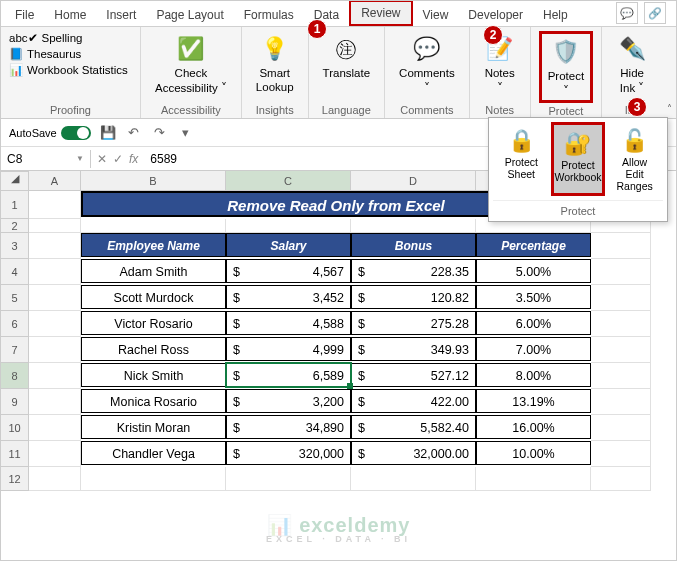 Image resolution: width=677 pixels, height=561 pixels. Describe the element at coordinates (414, 349) in the screenshot. I see `cell-bonus: $349.93` at that location.